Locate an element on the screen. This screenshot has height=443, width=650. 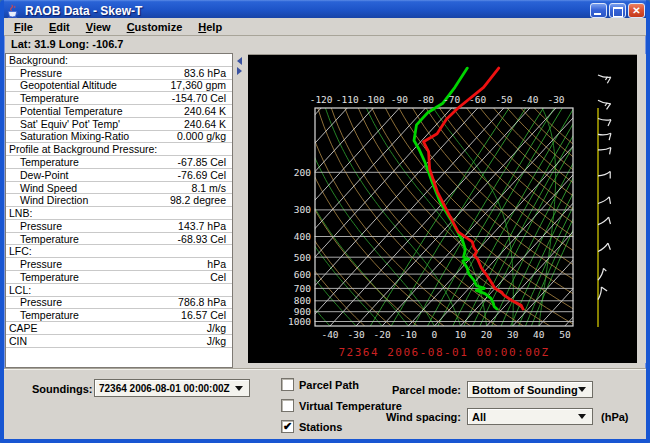
row-value: -76.69 Cel is located at coordinates (205, 175).